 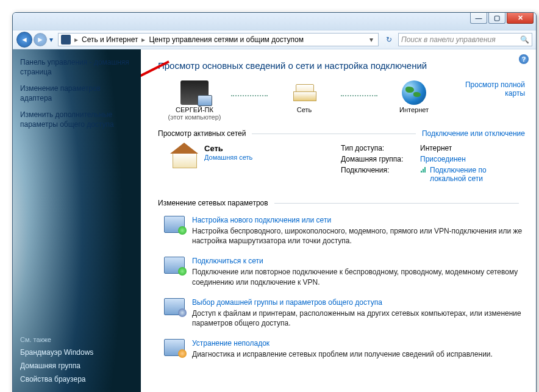 What do you see at coordinates (77, 379) in the screenshot?
I see `see-also-browser: Свойства браузера` at bounding box center [77, 379].